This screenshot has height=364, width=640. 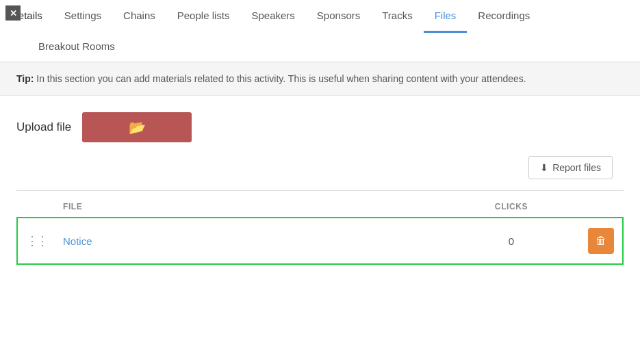 I want to click on col-drag, so click(x=36, y=207).